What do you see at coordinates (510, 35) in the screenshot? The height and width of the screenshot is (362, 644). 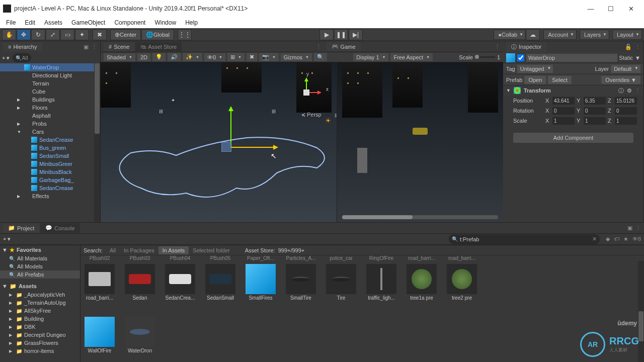 I see `collab-dropdown: ● Collab` at bounding box center [510, 35].